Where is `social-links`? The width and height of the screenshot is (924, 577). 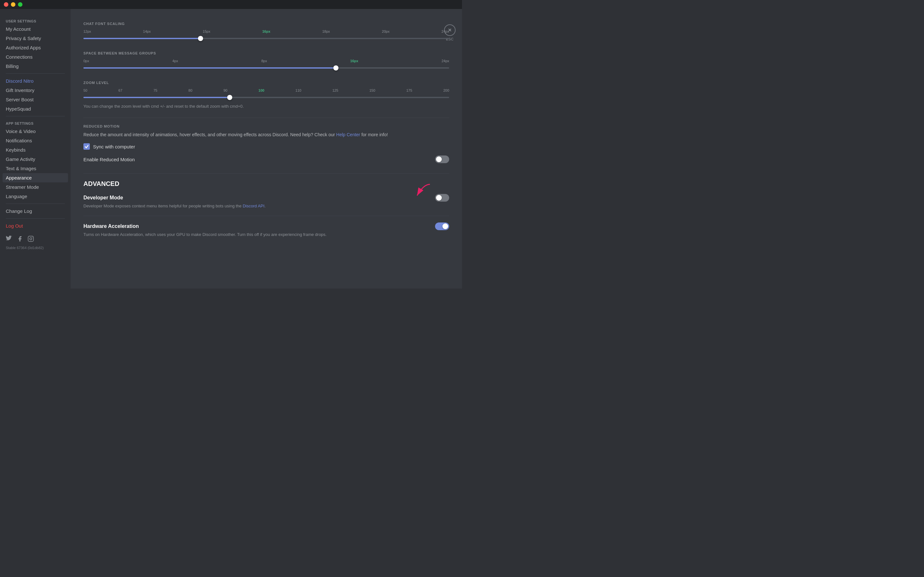
social-links is located at coordinates (35, 239).